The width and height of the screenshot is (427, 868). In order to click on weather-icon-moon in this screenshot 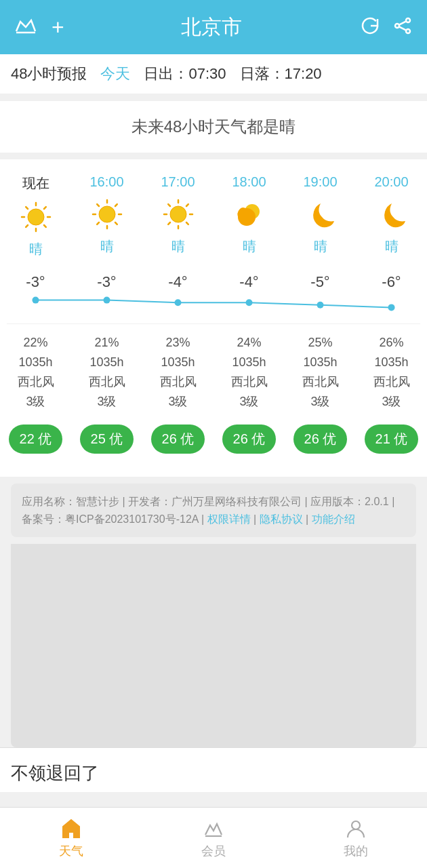, I will do `click(392, 214)`.